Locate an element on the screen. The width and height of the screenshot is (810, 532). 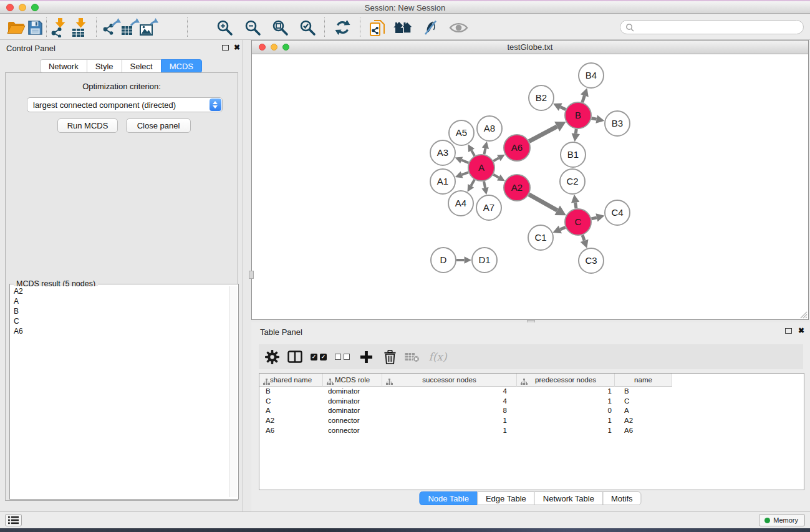
column-header-MCDS-role: MCDS role is located at coordinates (353, 380).